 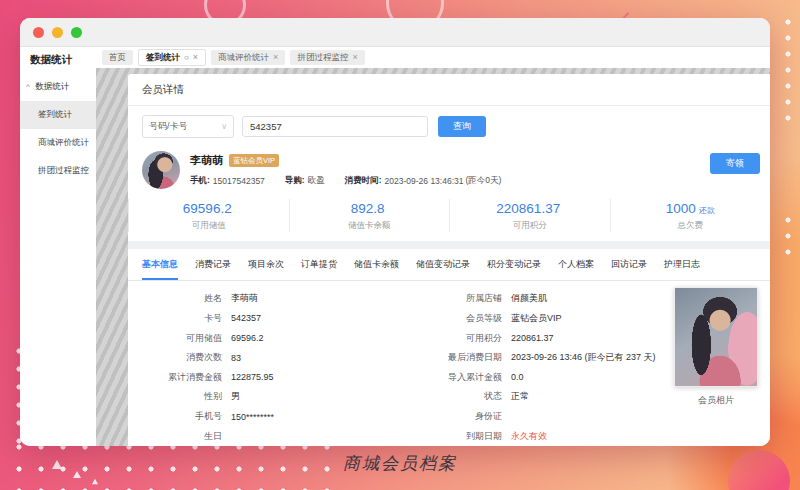 What do you see at coordinates (168, 126) in the screenshot?
I see `select-value: 号码/卡号` at bounding box center [168, 126].